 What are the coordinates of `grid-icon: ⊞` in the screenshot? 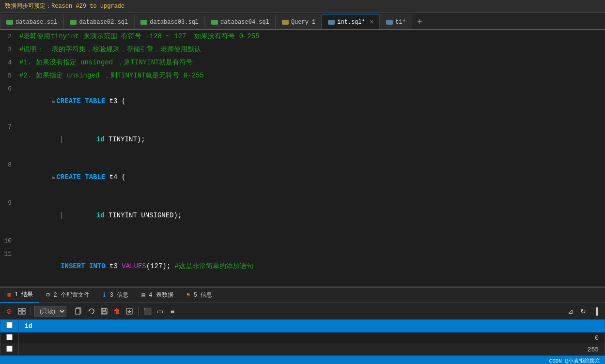 It's located at (48, 295).